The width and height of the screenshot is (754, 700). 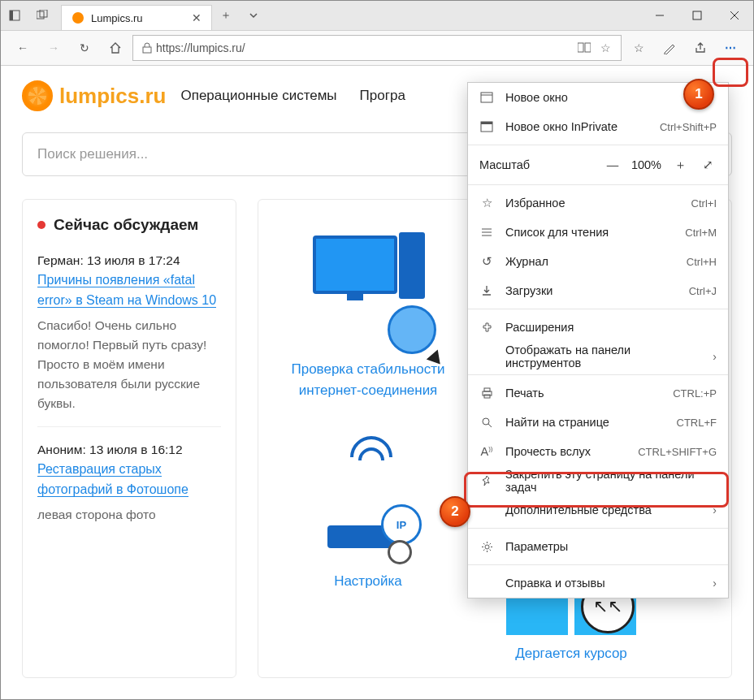 I want to click on live-dot-icon, so click(x=41, y=225).